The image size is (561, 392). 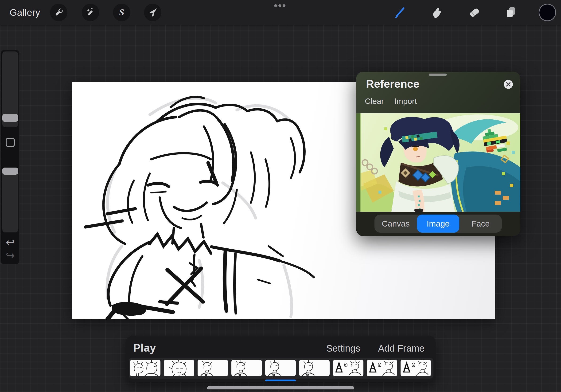 What do you see at coordinates (280, 380) in the screenshot?
I see `current-frame-indicator` at bounding box center [280, 380].